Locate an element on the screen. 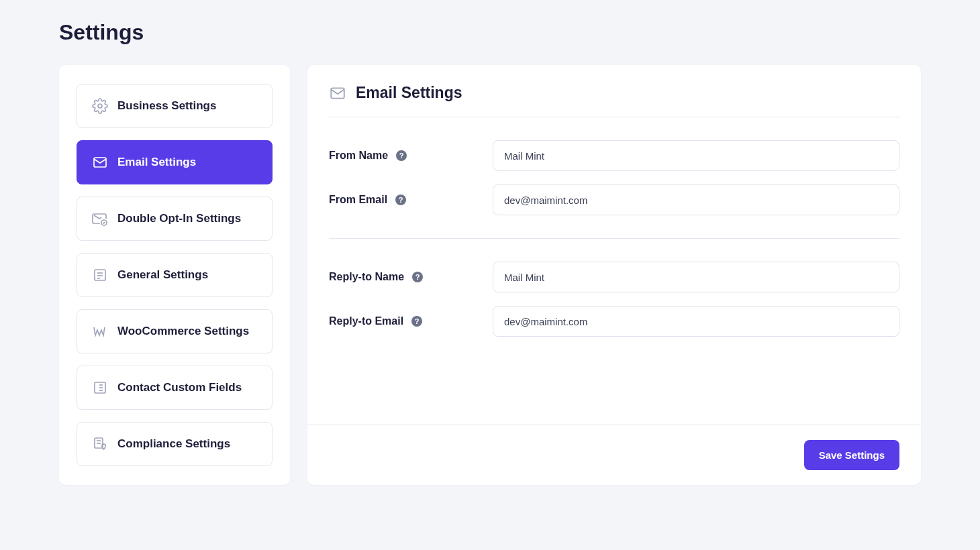 The width and height of the screenshot is (980, 550). panel-header: Email Settings is located at coordinates (614, 91).